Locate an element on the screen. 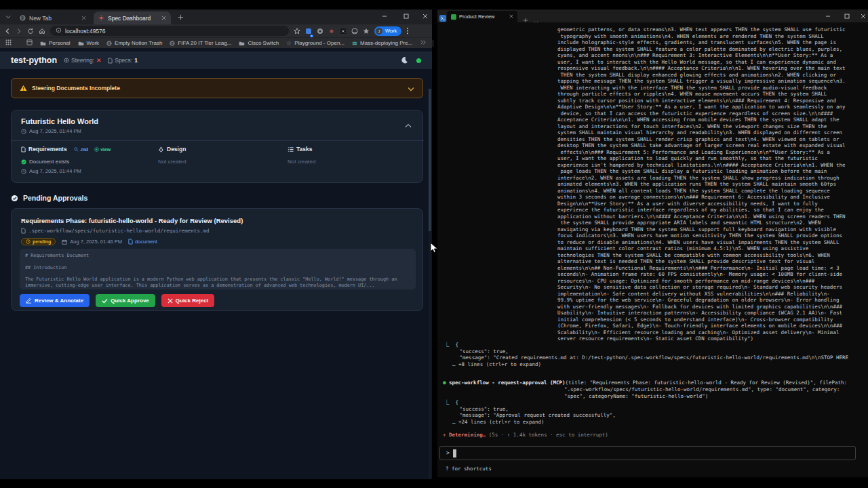 This screenshot has height=488, width=868. side-panel-icon is located at coordinates (366, 31).